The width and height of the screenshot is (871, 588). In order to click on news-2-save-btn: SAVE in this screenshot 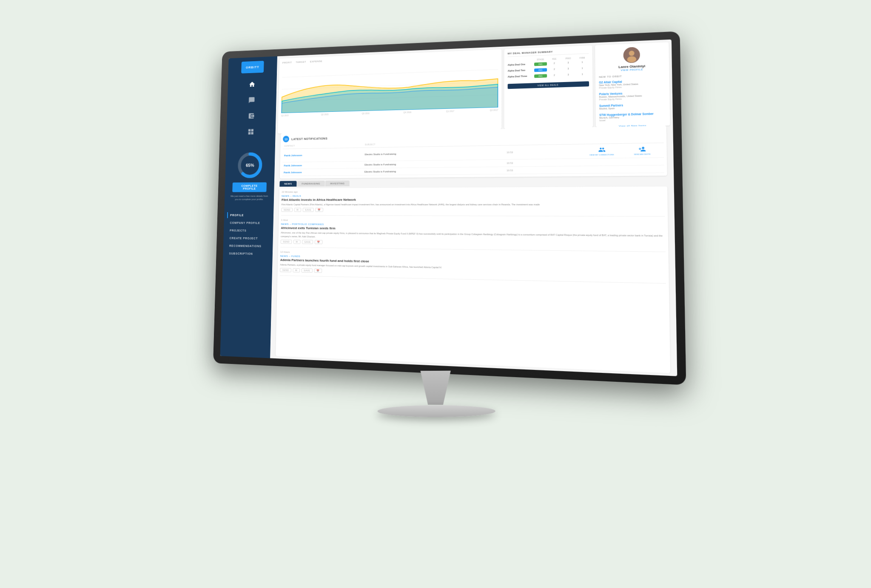, I will do `click(307, 241)`.